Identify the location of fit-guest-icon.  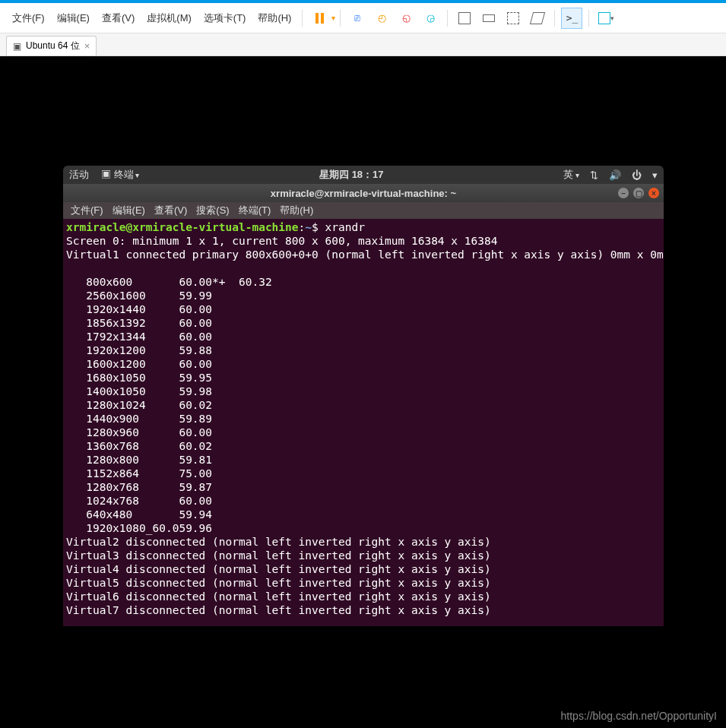
(513, 18).